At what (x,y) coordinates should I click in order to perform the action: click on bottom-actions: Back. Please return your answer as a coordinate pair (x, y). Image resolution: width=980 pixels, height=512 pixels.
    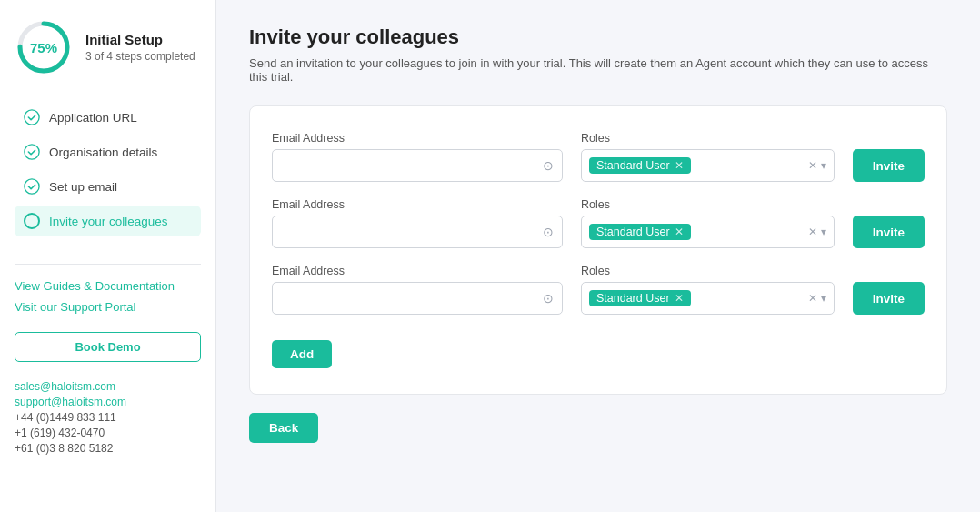
    Looking at the image, I should click on (598, 427).